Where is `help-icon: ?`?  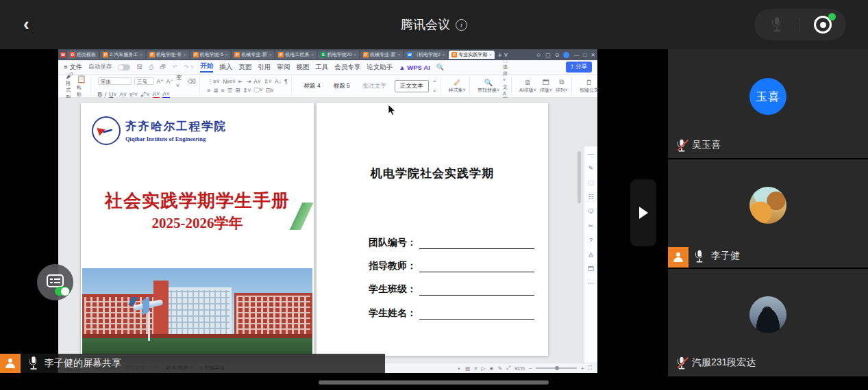
help-icon: ? is located at coordinates (591, 240).